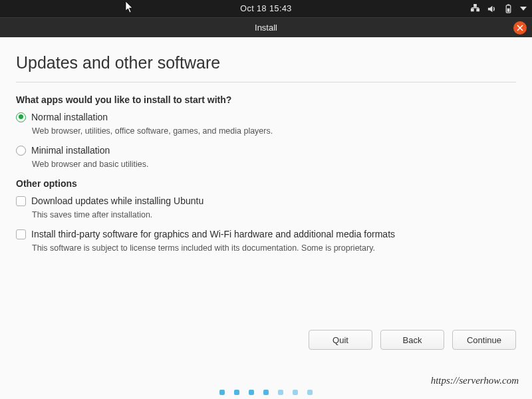  What do you see at coordinates (21, 201) in the screenshot?
I see `checkbox-download-updates` at bounding box center [21, 201].